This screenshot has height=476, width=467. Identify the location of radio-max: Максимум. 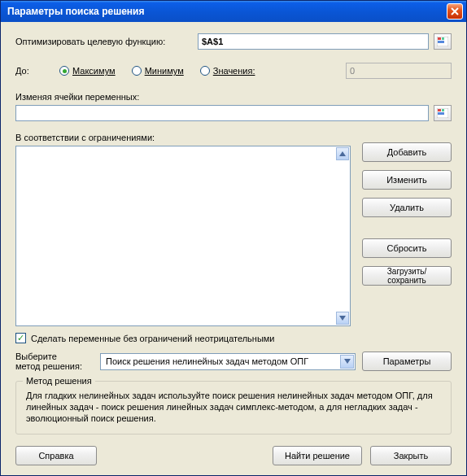
(88, 71).